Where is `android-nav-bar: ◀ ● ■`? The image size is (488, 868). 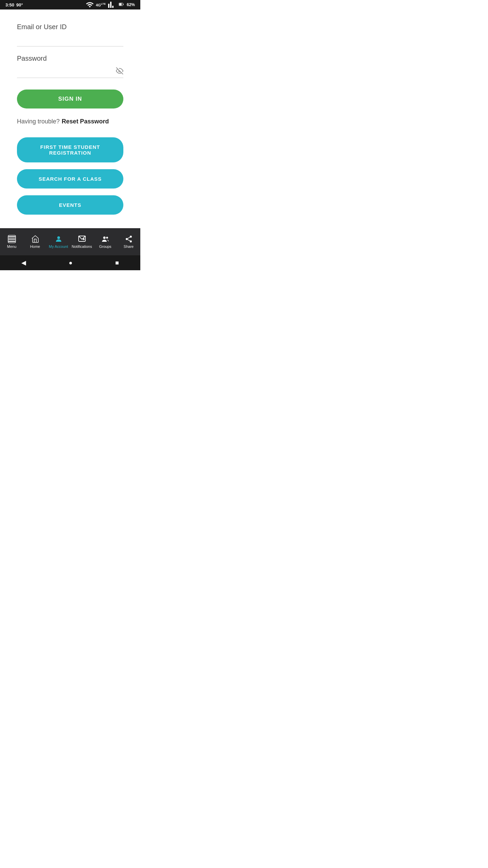
android-nav-bar: ◀ ● ■ is located at coordinates (70, 263).